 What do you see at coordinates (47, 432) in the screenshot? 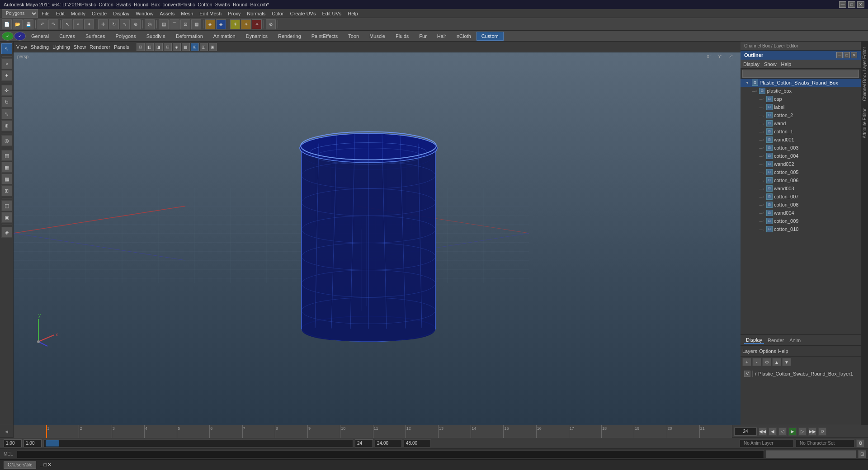
I see `timeline-playhead` at bounding box center [47, 432].